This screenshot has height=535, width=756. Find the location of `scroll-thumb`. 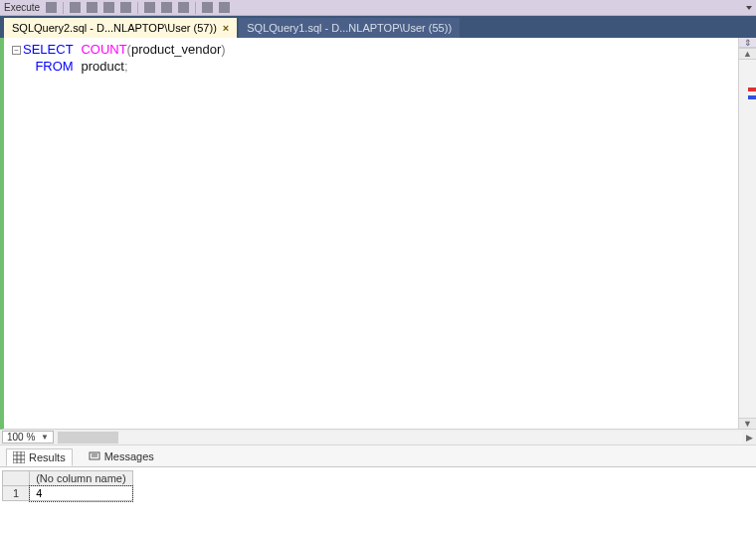

scroll-thumb is located at coordinates (89, 438).